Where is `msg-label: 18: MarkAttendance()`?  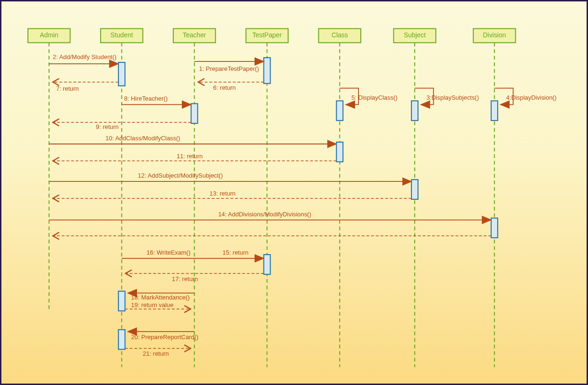
msg-label: 18: MarkAttendance() is located at coordinates (161, 298).